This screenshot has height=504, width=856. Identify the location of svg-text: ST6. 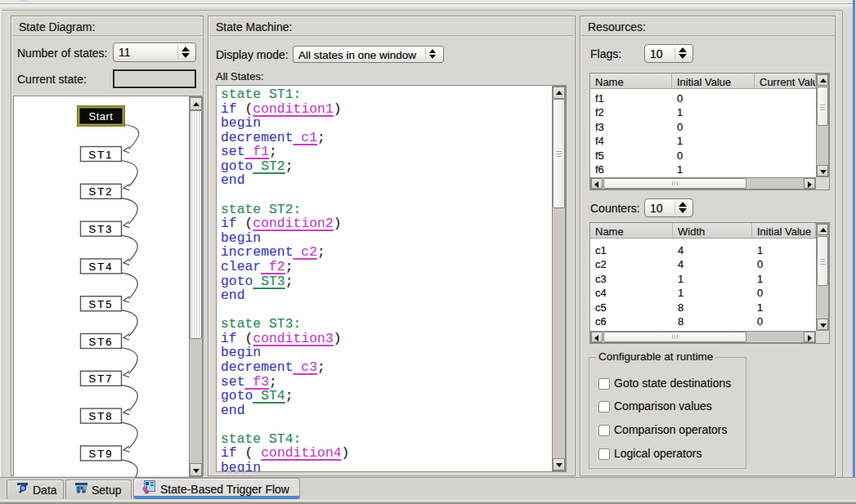
(101, 341).